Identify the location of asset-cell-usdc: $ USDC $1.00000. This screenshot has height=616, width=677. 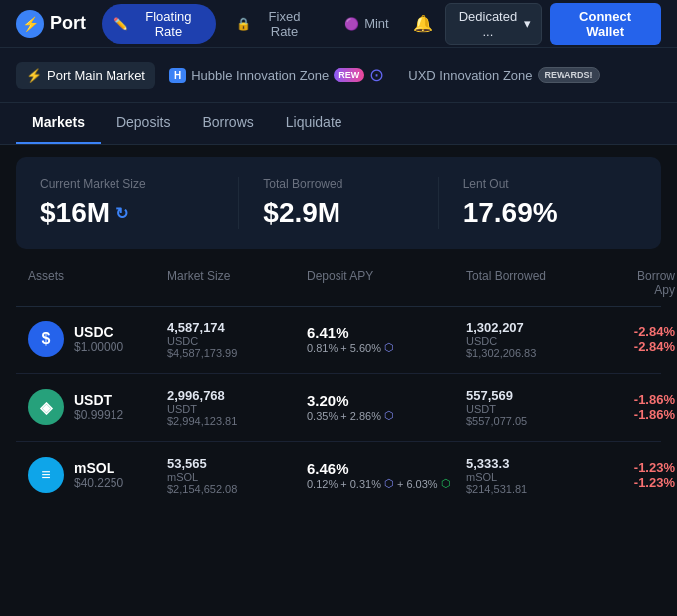
(98, 339).